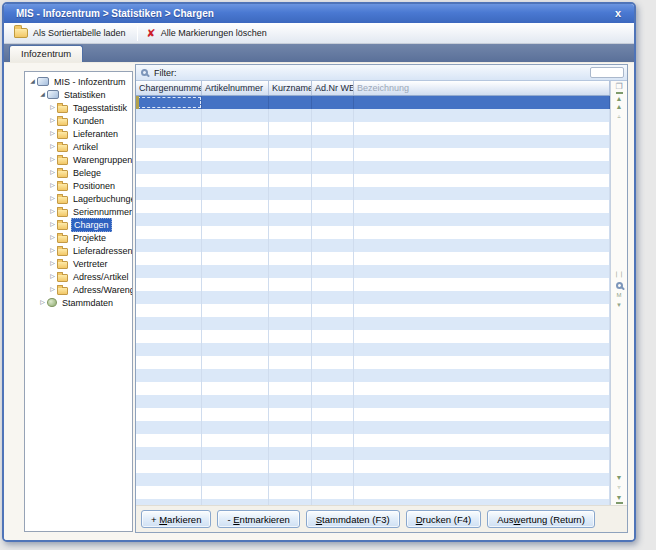 This screenshot has height=550, width=656. What do you see at coordinates (290, 88) in the screenshot?
I see `column-header-kurzname: Kurzname` at bounding box center [290, 88].